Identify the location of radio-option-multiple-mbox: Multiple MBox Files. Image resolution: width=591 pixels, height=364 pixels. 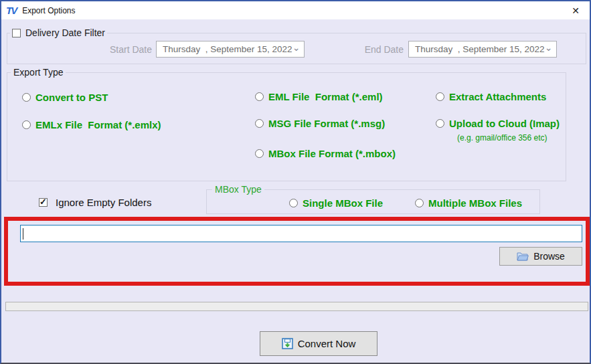
(469, 203).